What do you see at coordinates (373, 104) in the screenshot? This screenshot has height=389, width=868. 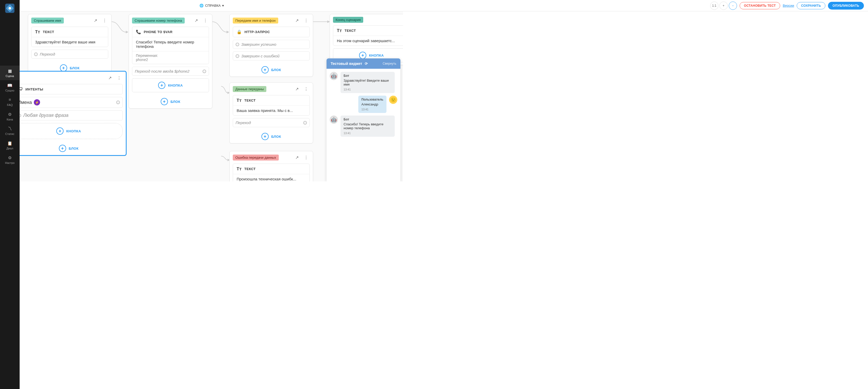 I see `msg-text: Александр` at bounding box center [373, 104].